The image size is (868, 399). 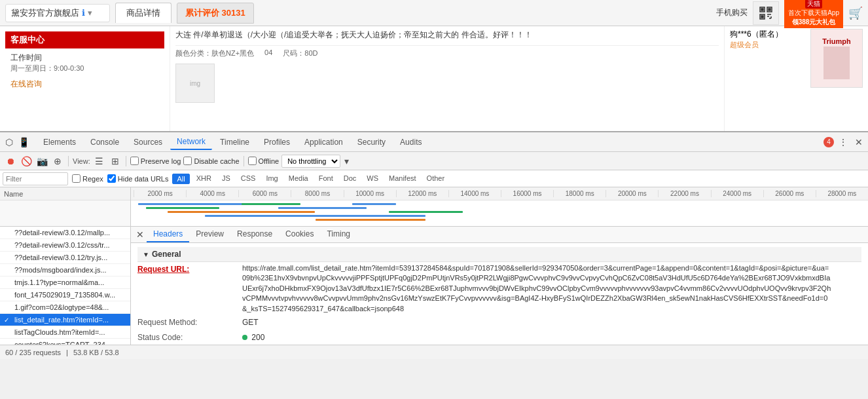 What do you see at coordinates (8, 320) in the screenshot?
I see `check-7: ✓` at bounding box center [8, 320].